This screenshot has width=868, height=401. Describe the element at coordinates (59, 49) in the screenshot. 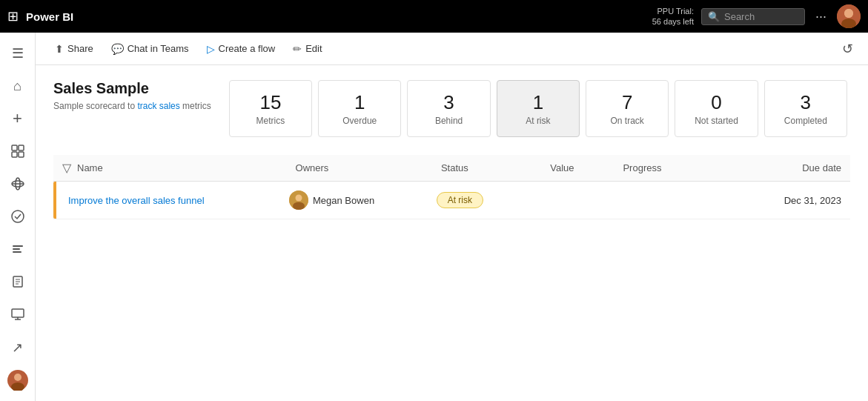

I see `share-icon: ⬆` at that location.